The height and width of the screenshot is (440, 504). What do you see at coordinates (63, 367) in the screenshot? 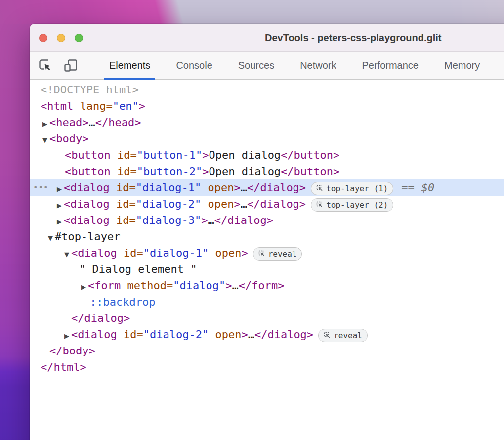
I see `code-token: </html>` at bounding box center [63, 367].